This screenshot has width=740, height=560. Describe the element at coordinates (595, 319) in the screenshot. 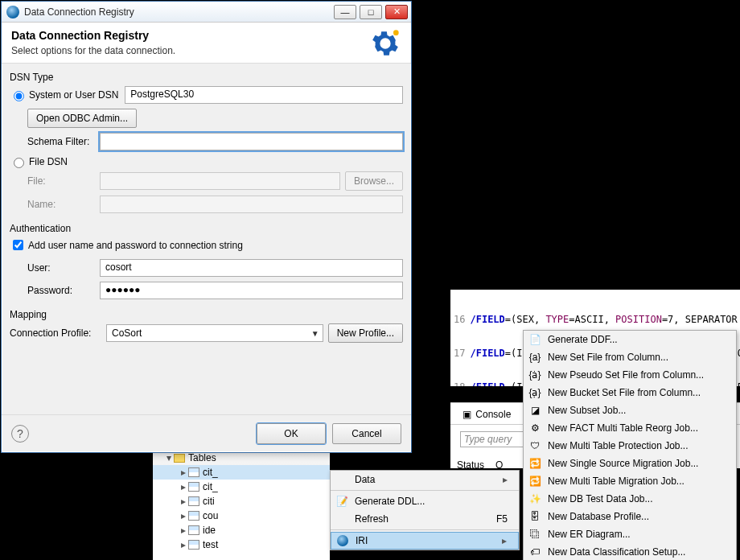

I see `editor-line: 16 /FIELD=(SEX, TYPE=ASCII, POSITION=7, …` at that location.